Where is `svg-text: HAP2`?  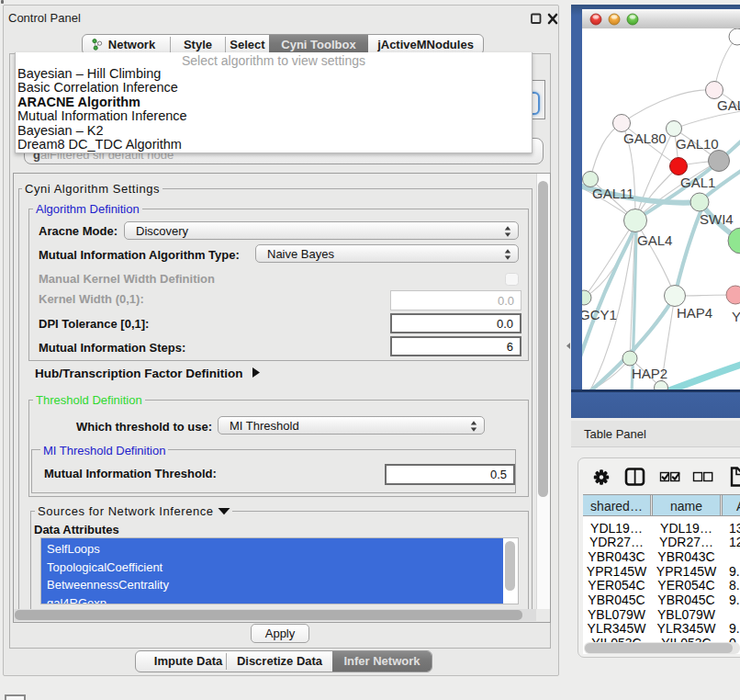
svg-text: HAP2 is located at coordinates (650, 373).